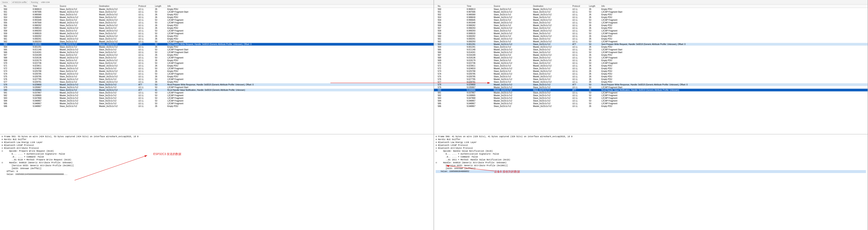  I want to click on detail-line: Offset: 0, so click(217, 171).